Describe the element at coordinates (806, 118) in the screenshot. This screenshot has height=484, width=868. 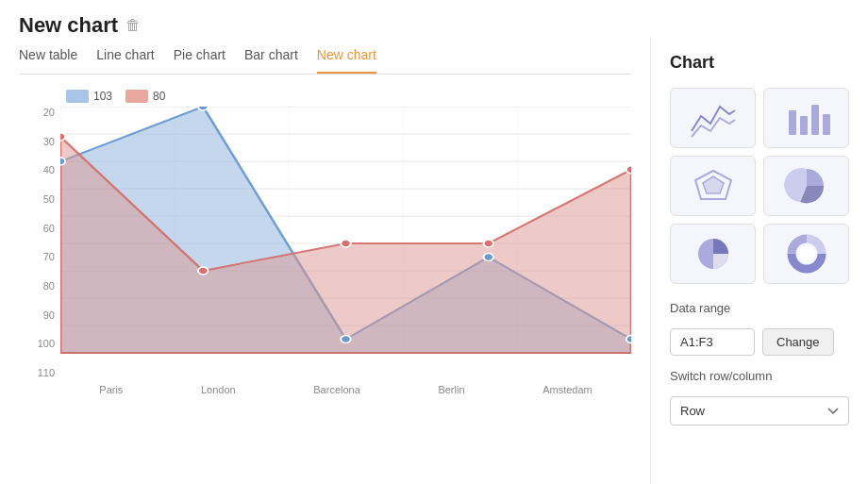
I see `chart-type-bar` at that location.